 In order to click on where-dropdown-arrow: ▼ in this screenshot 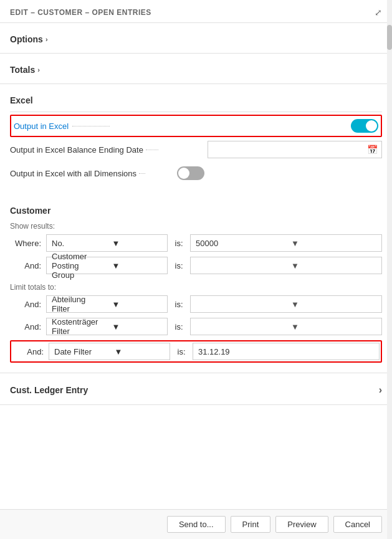, I will do `click(137, 243)`.